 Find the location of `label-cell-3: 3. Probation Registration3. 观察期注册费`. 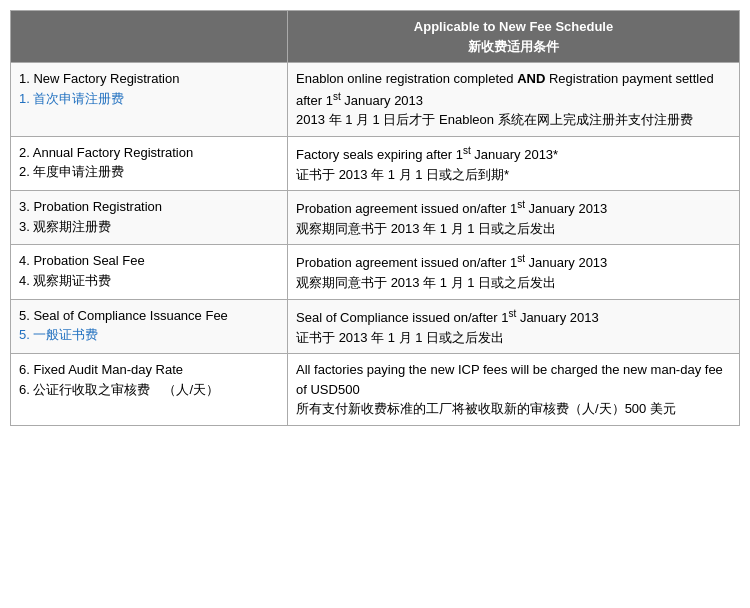

label-cell-3: 3. Probation Registration3. 观察期注册费 is located at coordinates (150, 218).